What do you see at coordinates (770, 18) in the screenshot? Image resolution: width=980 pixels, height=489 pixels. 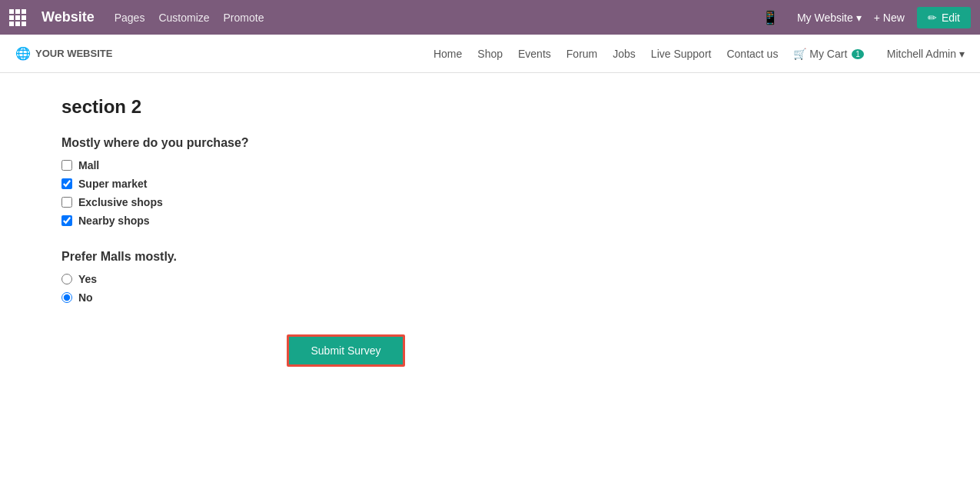 I see `mobile-icon: 📱` at bounding box center [770, 18].